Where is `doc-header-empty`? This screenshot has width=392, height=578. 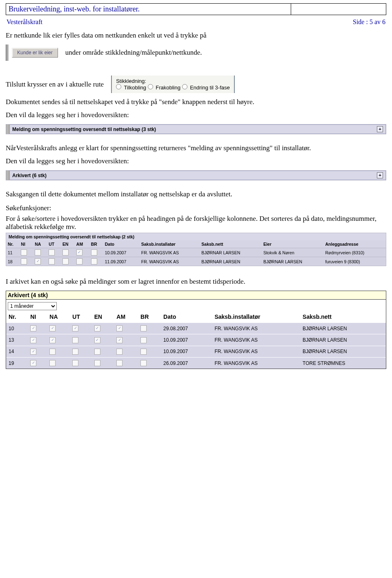 doc-header-empty is located at coordinates (339, 9).